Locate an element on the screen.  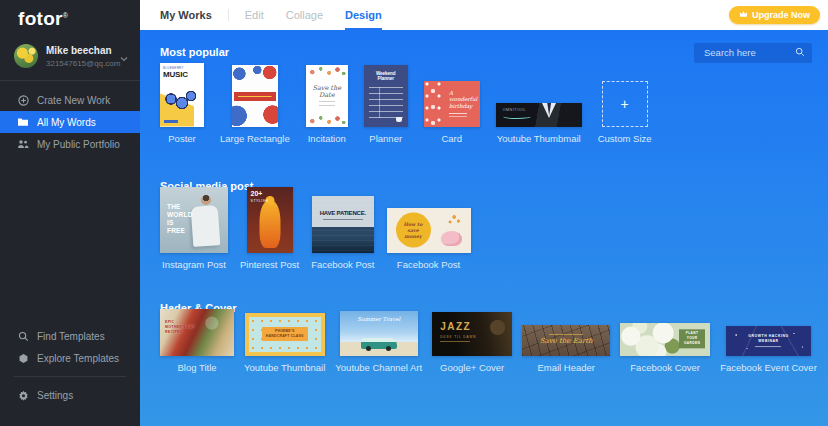
template-label: Email Header is located at coordinates (566, 368).